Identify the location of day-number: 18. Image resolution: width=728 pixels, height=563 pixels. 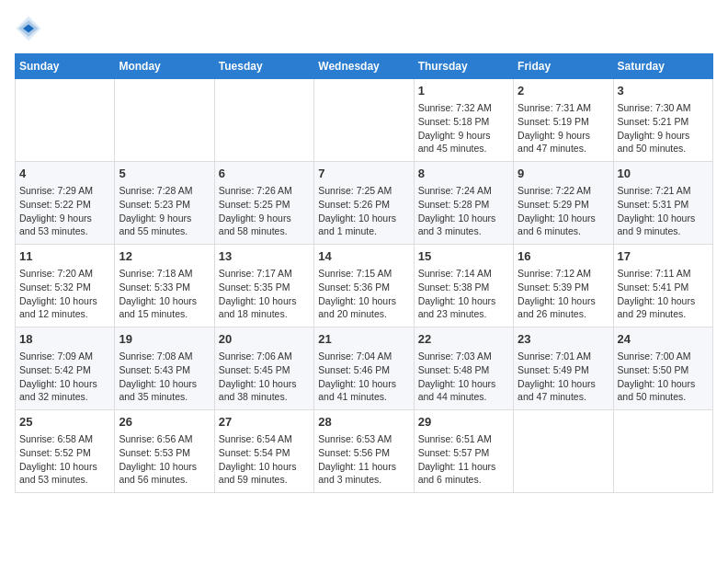
(64, 339).